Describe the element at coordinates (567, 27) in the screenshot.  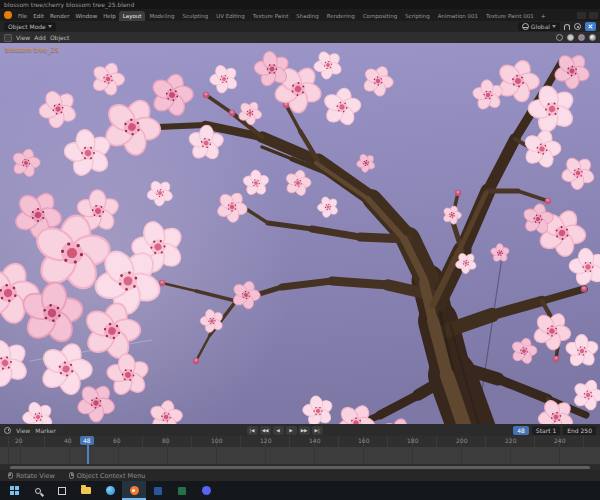
I see `snap-magnet-icon` at that location.